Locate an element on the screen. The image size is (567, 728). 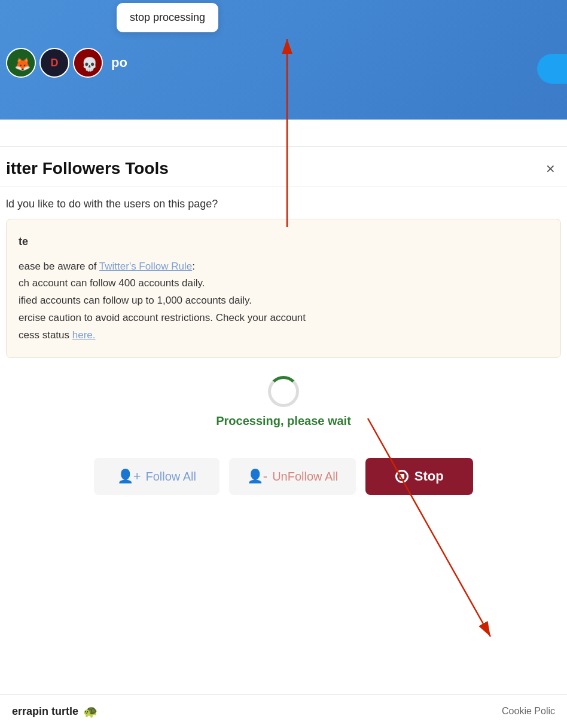
avatar-2: D is located at coordinates (54, 63).